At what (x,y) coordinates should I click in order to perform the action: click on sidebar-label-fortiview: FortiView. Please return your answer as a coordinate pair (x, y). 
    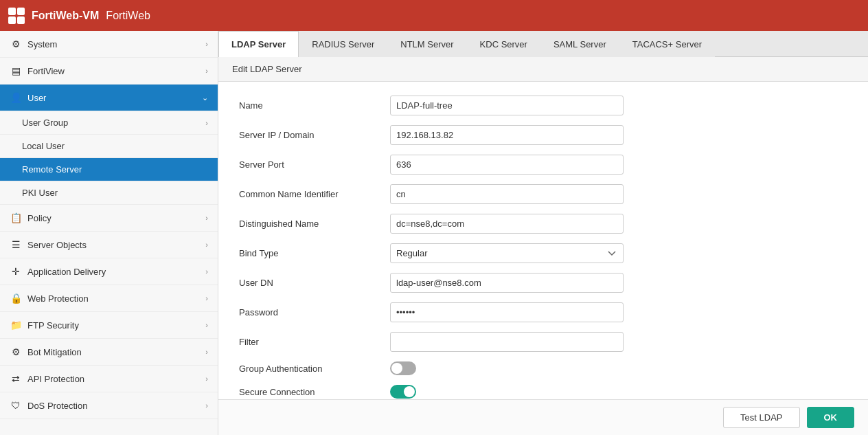
    Looking at the image, I should click on (46, 71).